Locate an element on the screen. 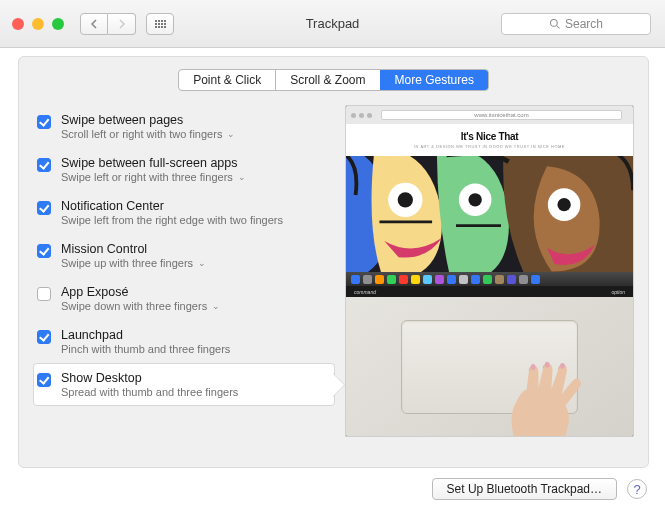 The image size is (665, 512). preview-trackarea is located at coordinates (490, 366).